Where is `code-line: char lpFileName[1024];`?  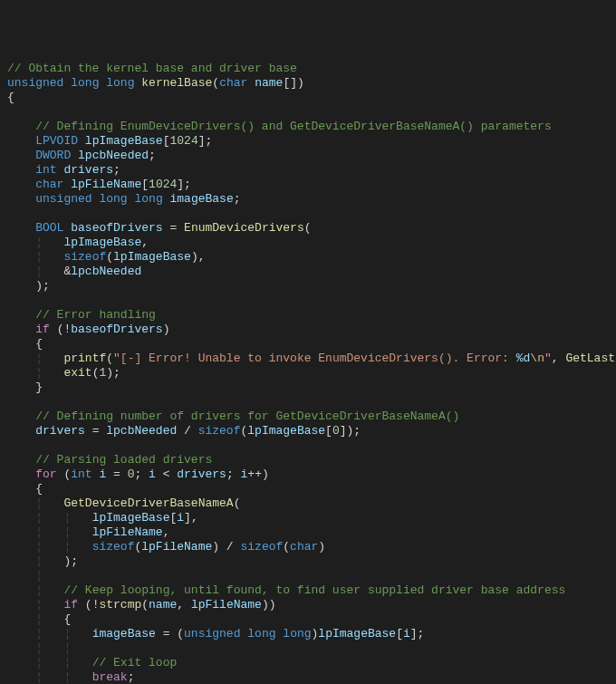
code-line: char lpFileName[1024]; is located at coordinates (308, 185).